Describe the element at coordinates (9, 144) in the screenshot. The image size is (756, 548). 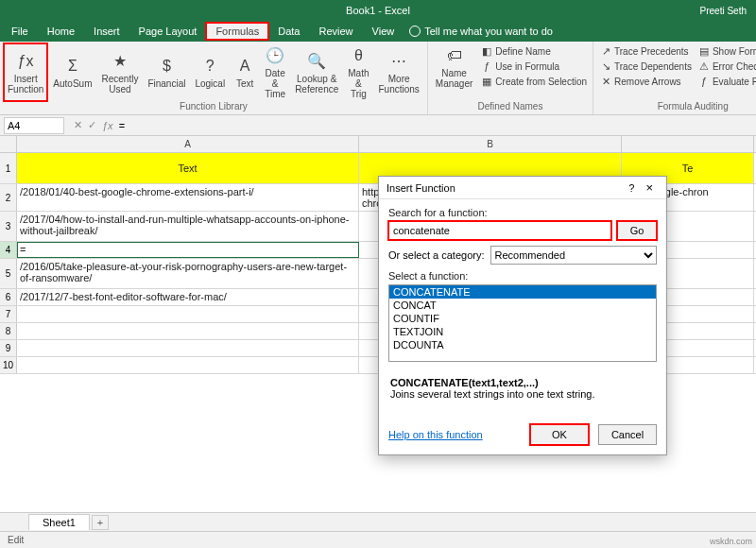
I see `select-all-corner` at that location.